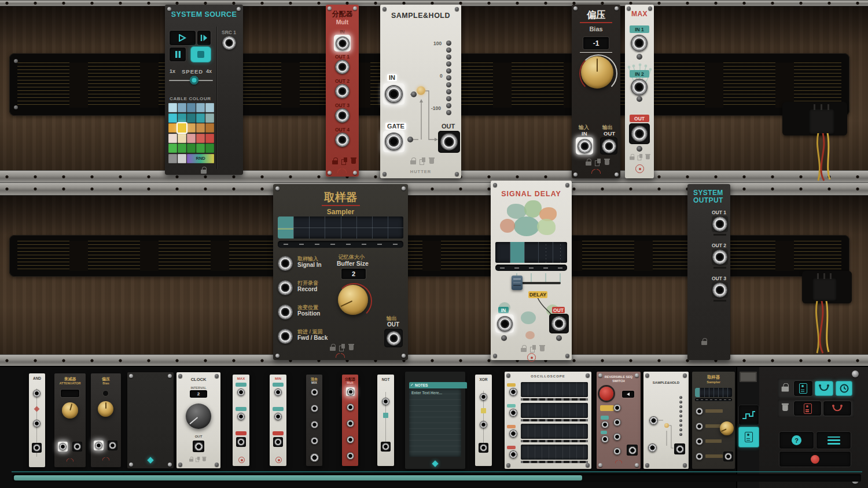 This screenshot has width=868, height=488. Describe the element at coordinates (435, 423) in the screenshot. I see `notes-body: Enter Text Here...` at that location.